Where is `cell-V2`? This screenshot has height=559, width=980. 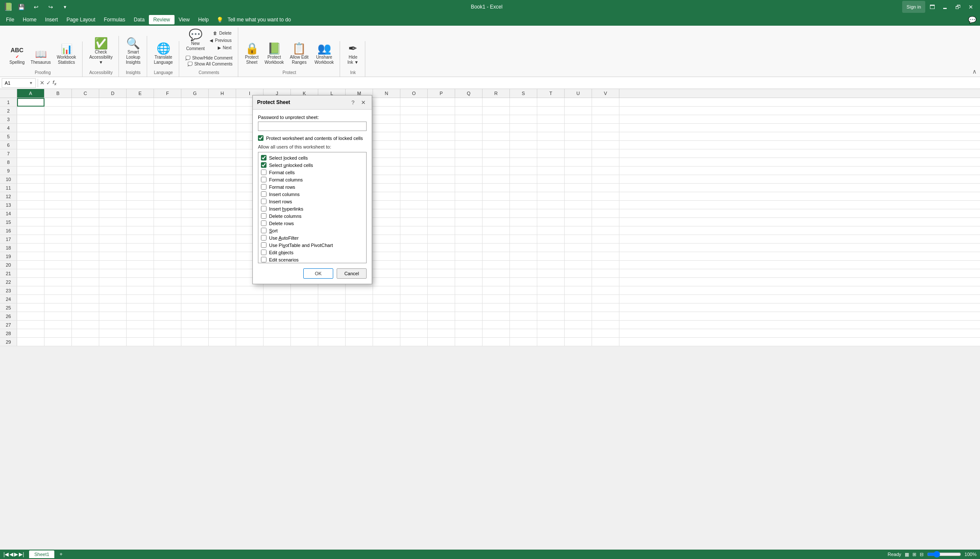 cell-V2 is located at coordinates (606, 111).